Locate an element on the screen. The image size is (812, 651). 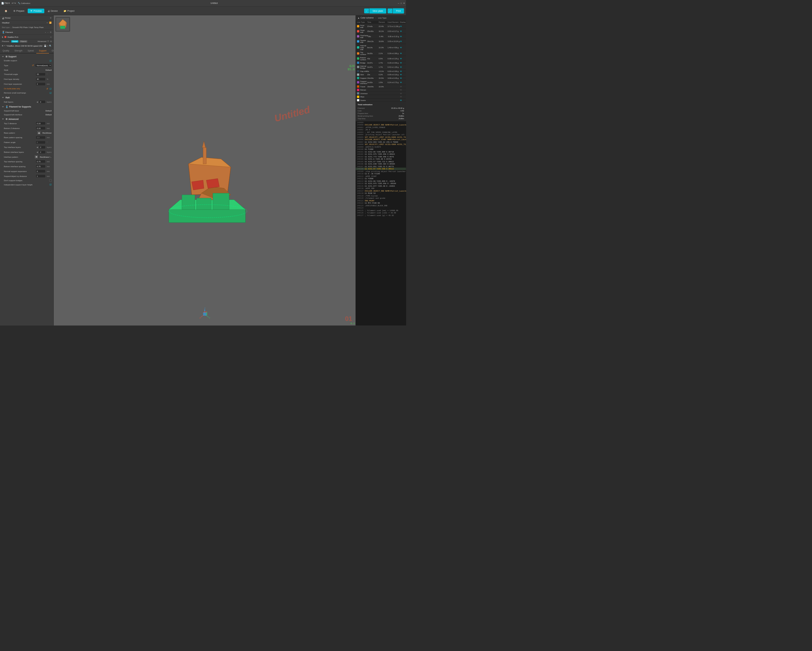
bottom-interface-minus: ◀ is located at coordinates (37, 152).